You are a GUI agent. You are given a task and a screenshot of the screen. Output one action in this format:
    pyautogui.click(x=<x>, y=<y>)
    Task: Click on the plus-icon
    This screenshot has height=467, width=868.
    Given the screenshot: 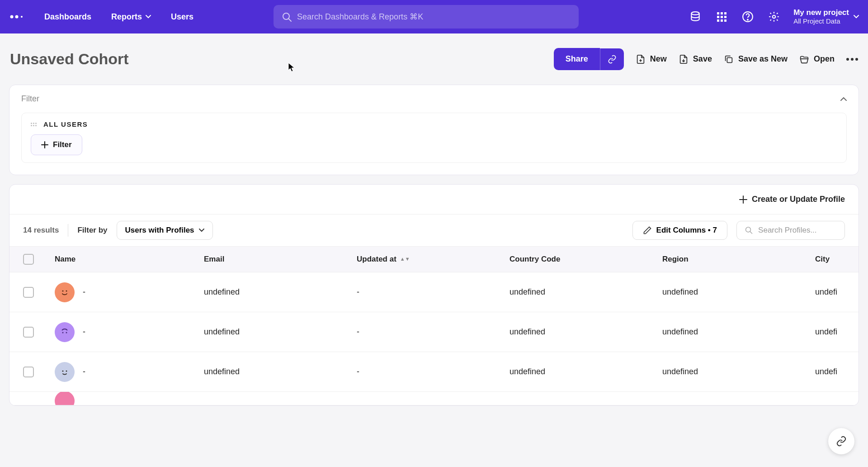 What is the action you would take?
    pyautogui.click(x=45, y=145)
    